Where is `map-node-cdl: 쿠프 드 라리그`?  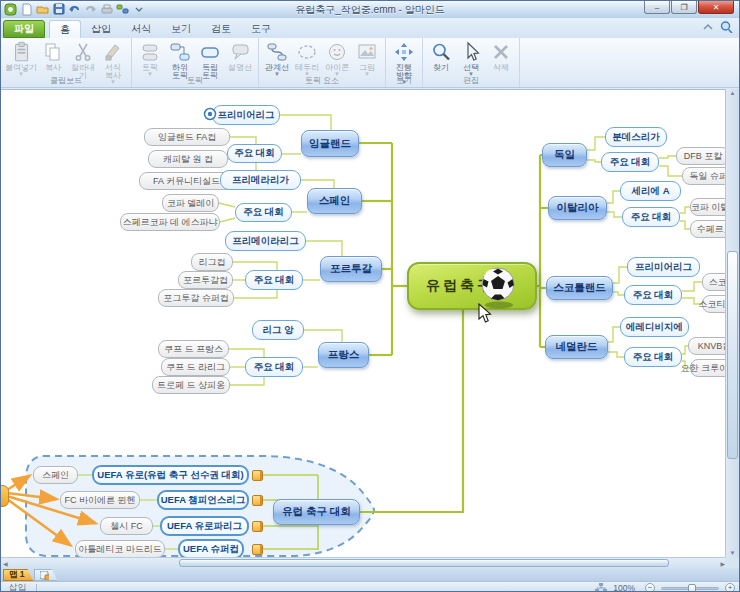
map-node-cdl: 쿠프 드 라리그 is located at coordinates (196, 367).